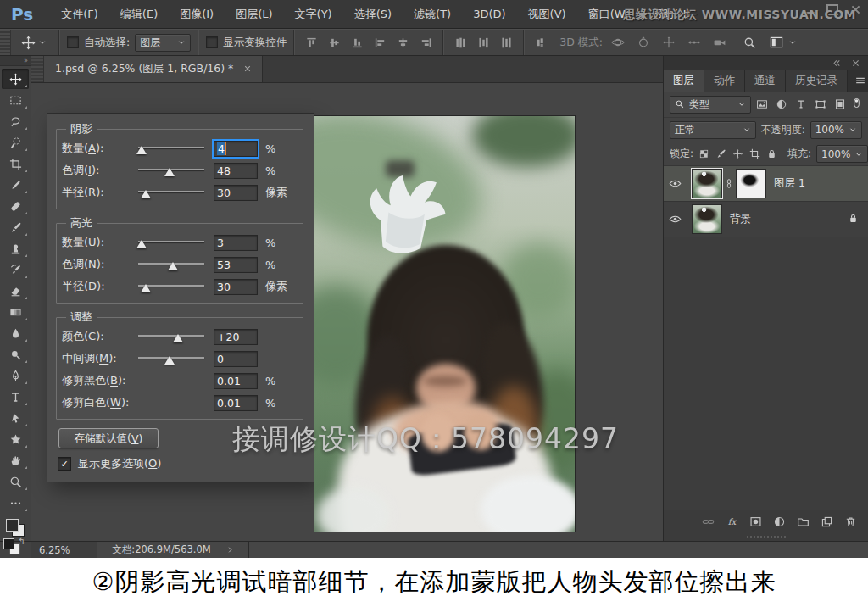 Image resolution: width=868 pixels, height=607 pixels. What do you see at coordinates (334, 42) in the screenshot?
I see `align-vcenter-icon` at bounding box center [334, 42].